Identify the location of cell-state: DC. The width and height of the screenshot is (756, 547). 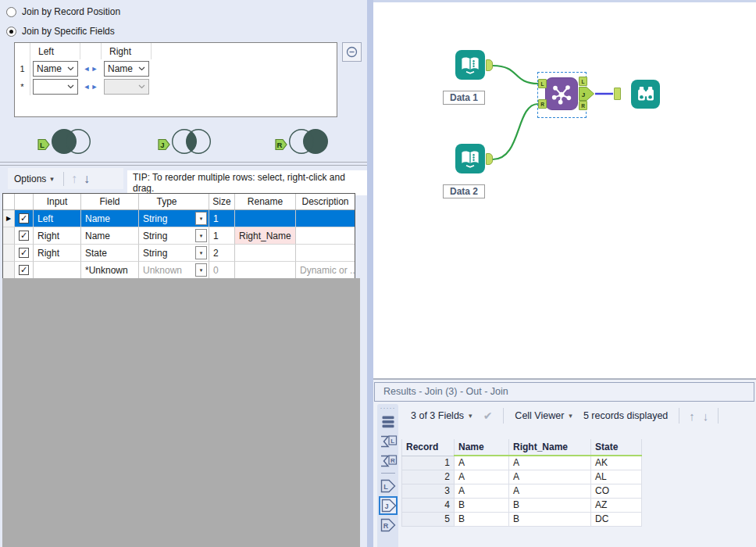
(617, 519).